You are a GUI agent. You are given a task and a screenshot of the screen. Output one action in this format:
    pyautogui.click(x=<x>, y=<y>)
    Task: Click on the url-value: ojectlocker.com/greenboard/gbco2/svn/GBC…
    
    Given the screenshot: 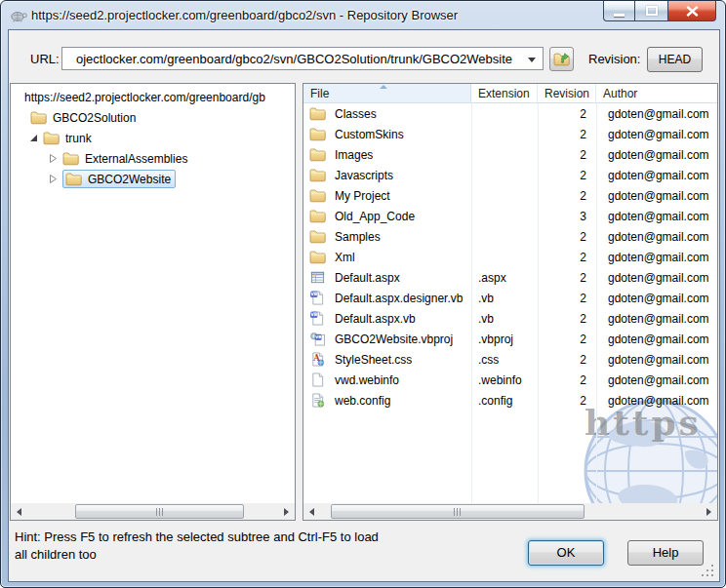 What is the action you would take?
    pyautogui.click(x=300, y=59)
    